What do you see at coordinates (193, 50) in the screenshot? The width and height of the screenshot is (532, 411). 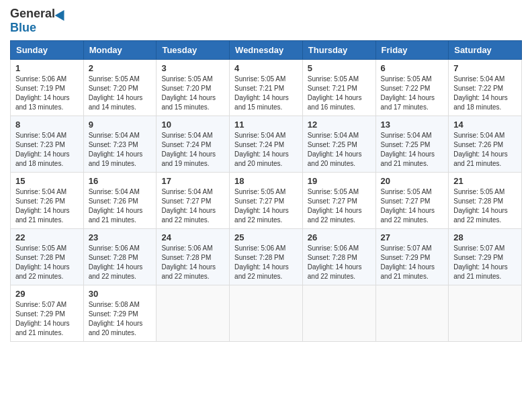 I see `weekday-header-tuesday: Tuesday` at bounding box center [193, 50].